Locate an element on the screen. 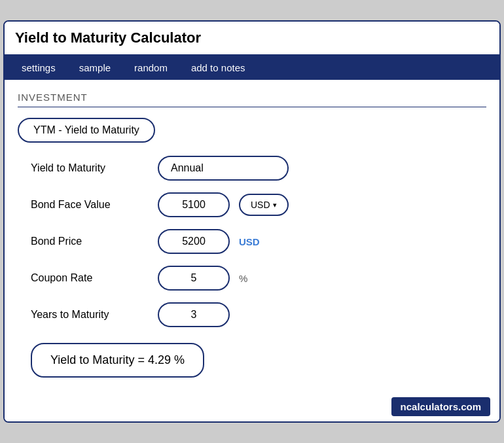 This screenshot has width=504, height=443. title-bar: Yield to Maturity Calculator is located at coordinates (252, 39).